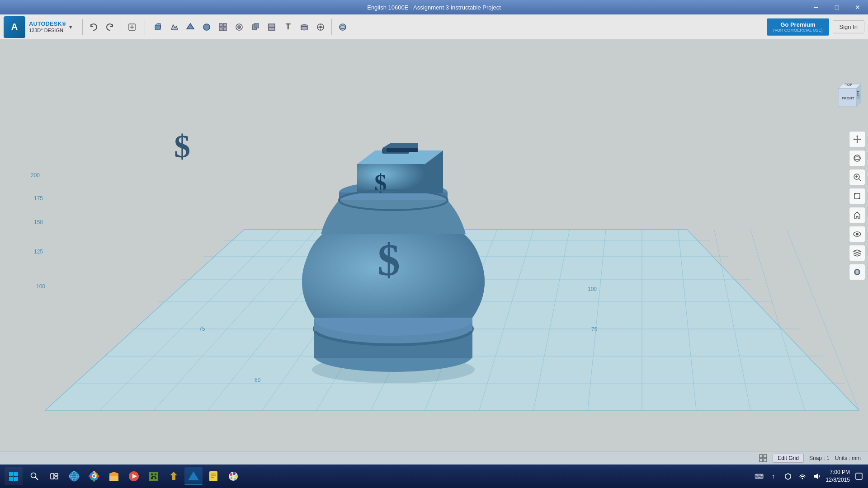  I want to click on modify-tool-button, so click(207, 27).